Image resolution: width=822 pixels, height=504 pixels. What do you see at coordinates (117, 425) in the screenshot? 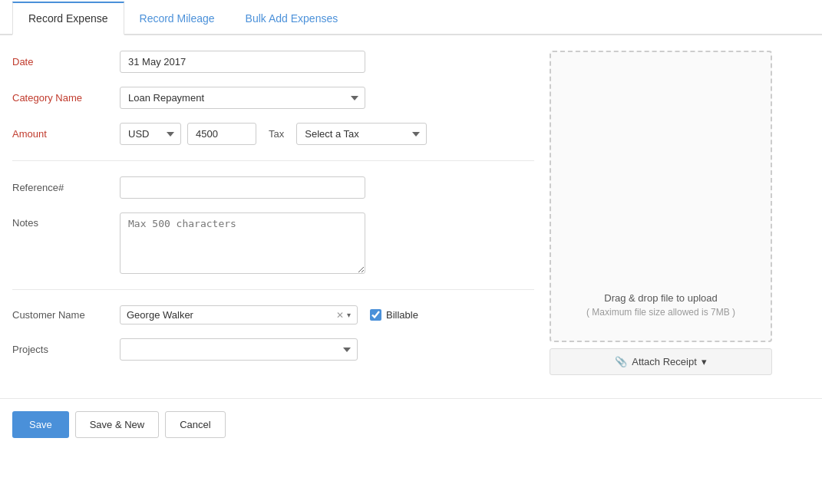
I see `save-new-button: Save & New` at bounding box center [117, 425].